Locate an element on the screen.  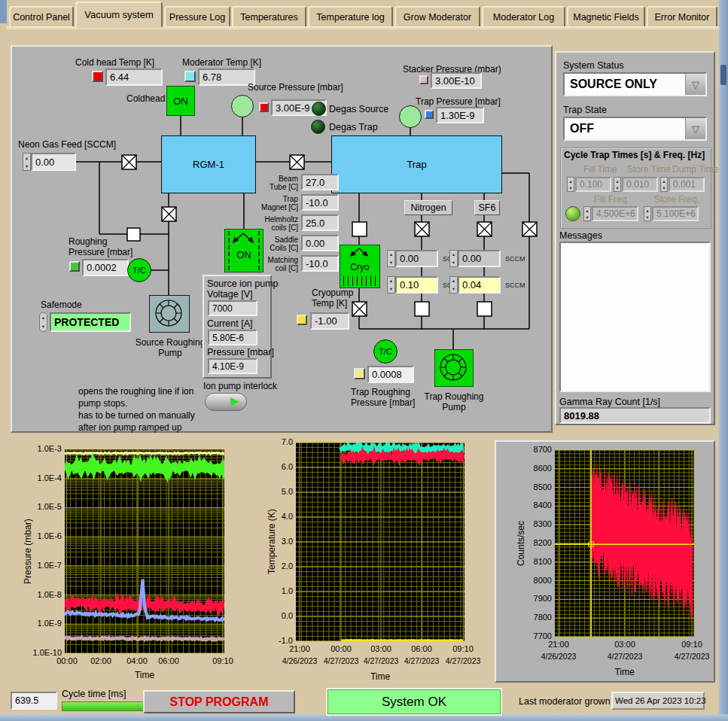
counts-plot-area is located at coordinates (625, 543).